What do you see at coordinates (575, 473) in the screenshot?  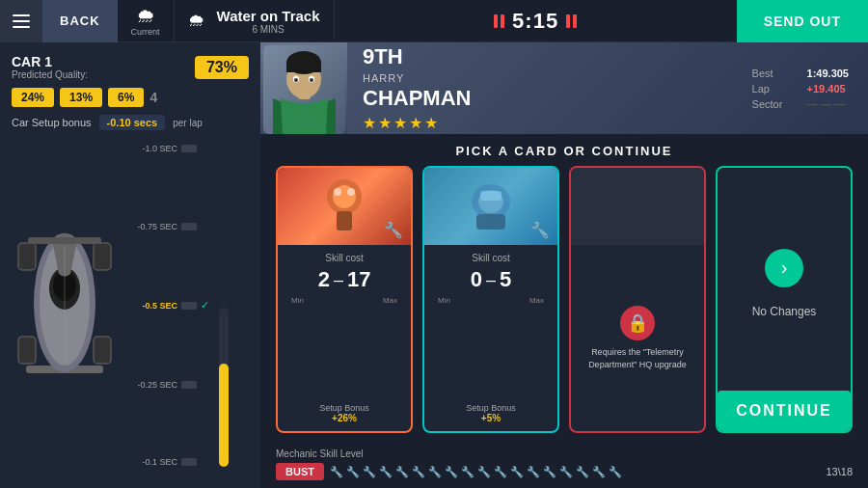 I see `mechanic-icons: 🔧🔧🔧🔧🔧🔧🔧🔧🔧🔧🔧🔧🔧🔧🔧🔧🔧🔧` at bounding box center [575, 473].